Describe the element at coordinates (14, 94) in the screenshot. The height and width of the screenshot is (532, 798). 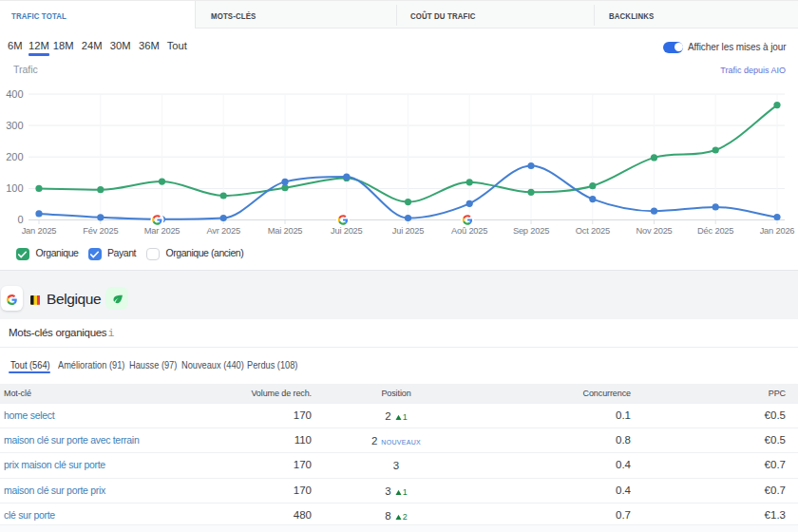
I see `svg-text: 400` at that location.